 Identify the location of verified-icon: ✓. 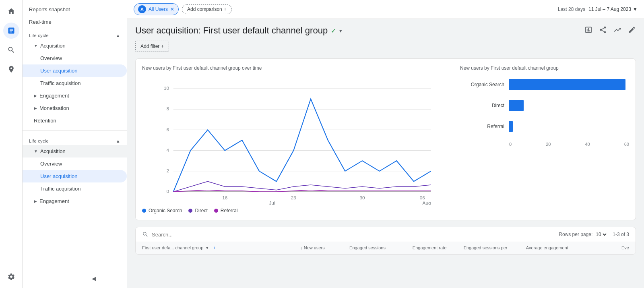
(333, 31).